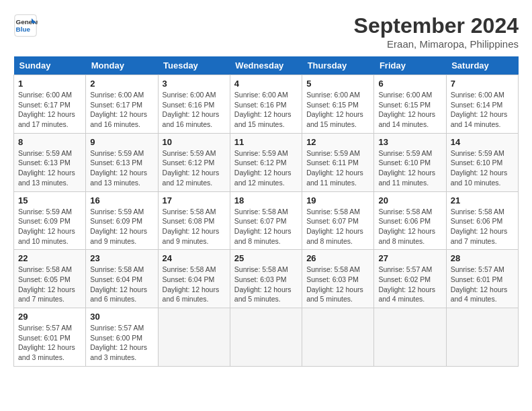 The height and width of the screenshot is (411, 532). What do you see at coordinates (339, 66) in the screenshot?
I see `weekday-header-thursday: Thursday` at bounding box center [339, 66].